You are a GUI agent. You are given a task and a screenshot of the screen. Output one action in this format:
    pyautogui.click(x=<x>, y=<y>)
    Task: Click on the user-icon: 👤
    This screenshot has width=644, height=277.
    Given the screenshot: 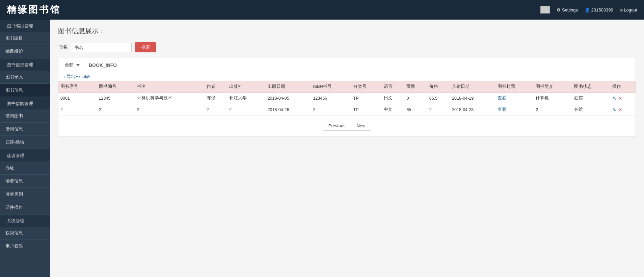 What is the action you would take?
    pyautogui.click(x=587, y=10)
    